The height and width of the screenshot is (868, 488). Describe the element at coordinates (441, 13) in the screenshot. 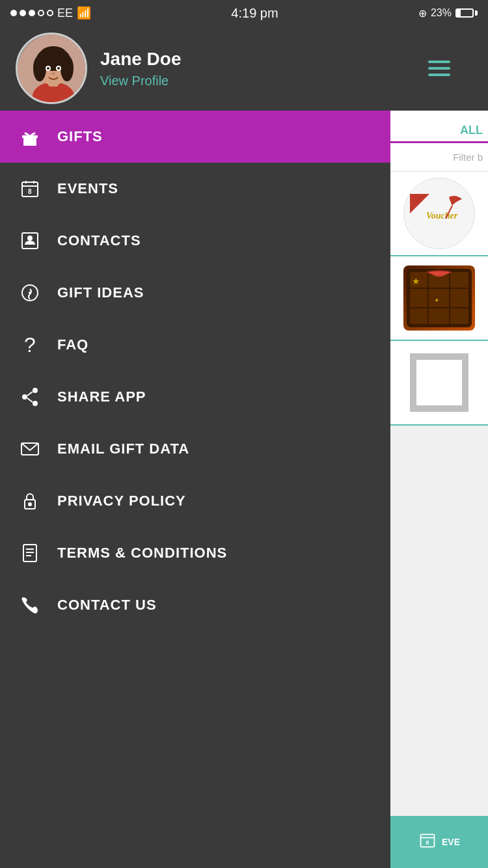

I see `battery-percent: 23%` at that location.